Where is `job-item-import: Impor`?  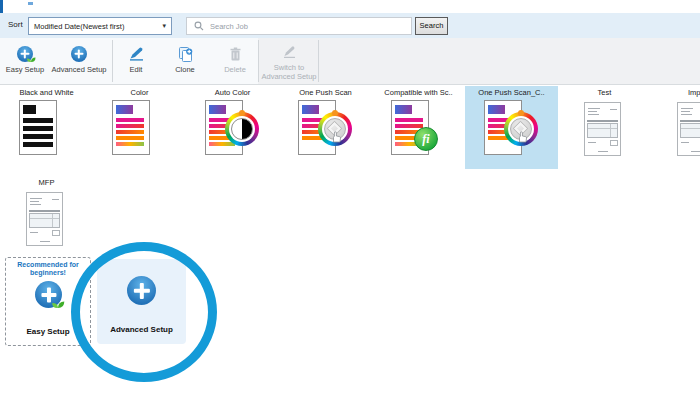
job-item-import: Impor is located at coordinates (676, 128).